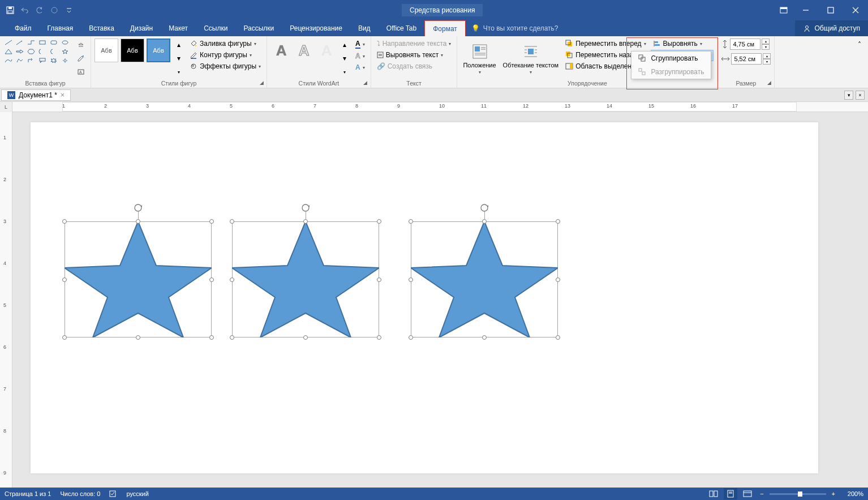  I want to click on ruler-corner: L, so click(6, 107).